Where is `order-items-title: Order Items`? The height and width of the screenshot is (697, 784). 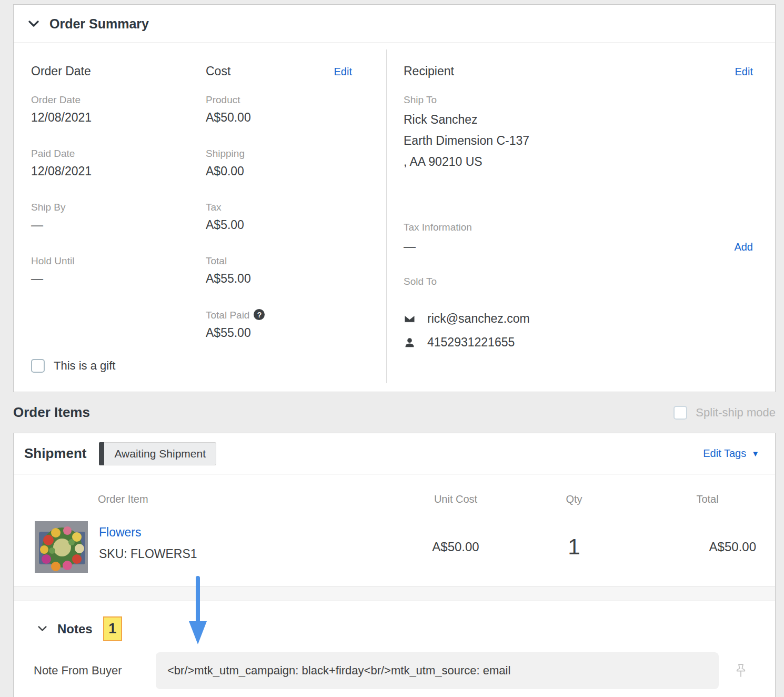 order-items-title: Order Items is located at coordinates (52, 413).